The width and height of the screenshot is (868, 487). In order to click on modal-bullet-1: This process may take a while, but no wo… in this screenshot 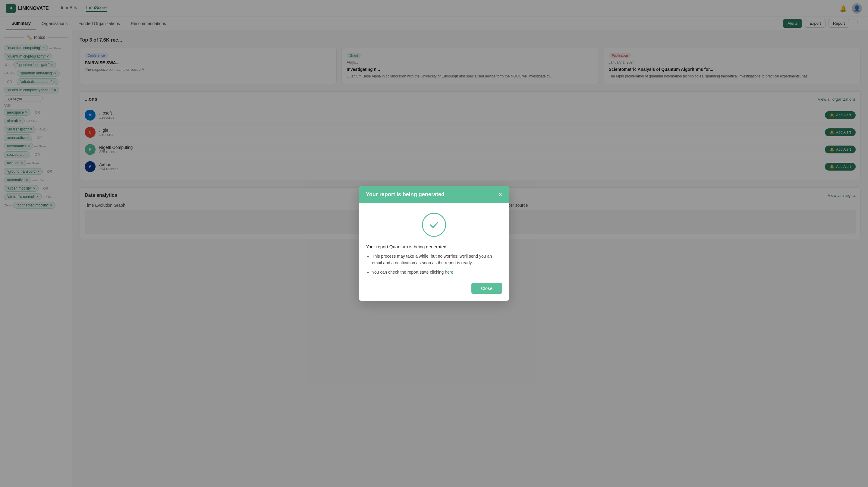, I will do `click(437, 260)`.